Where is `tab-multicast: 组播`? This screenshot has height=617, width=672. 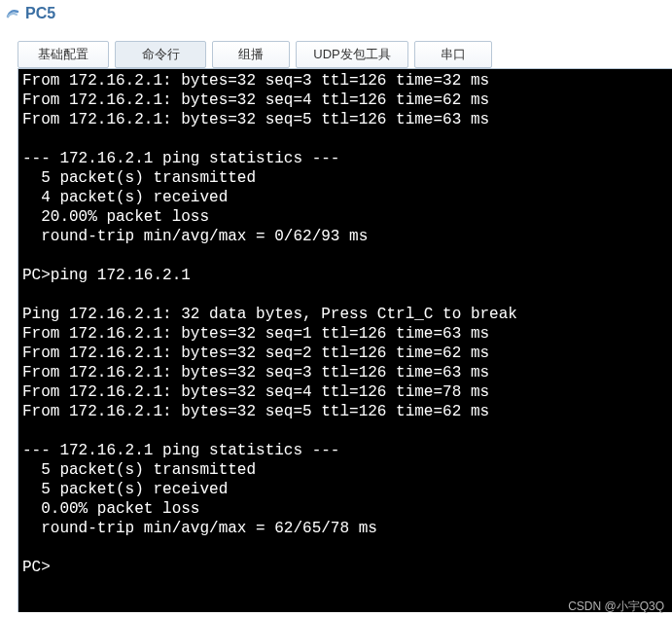
tab-multicast: 组播 is located at coordinates (251, 54).